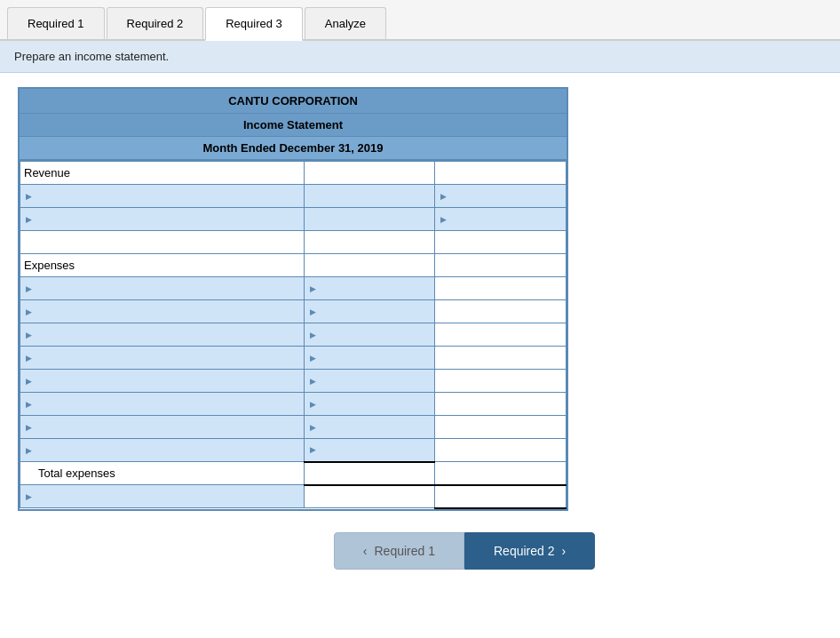 The width and height of the screenshot is (840, 638). What do you see at coordinates (293, 381) in the screenshot?
I see `expense-row-5: ▶` at bounding box center [293, 381].